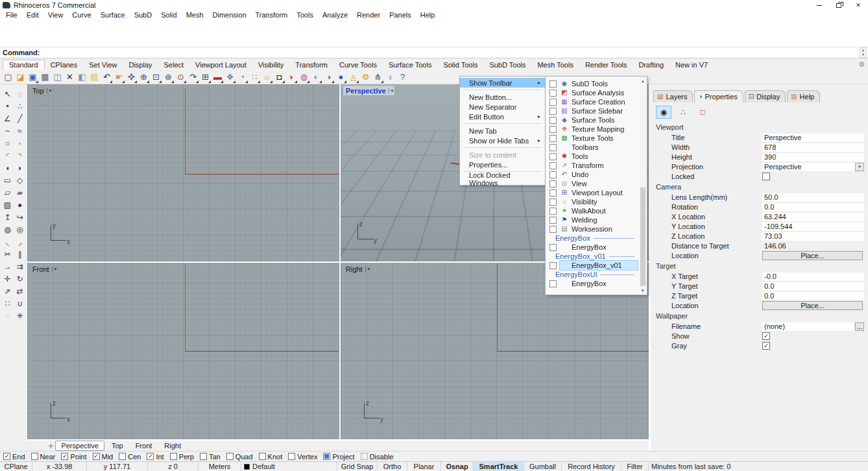 The width and height of the screenshot is (868, 471). Describe the element at coordinates (221, 65) in the screenshot. I see `toolbar-tab: Viewport Layout` at that location.